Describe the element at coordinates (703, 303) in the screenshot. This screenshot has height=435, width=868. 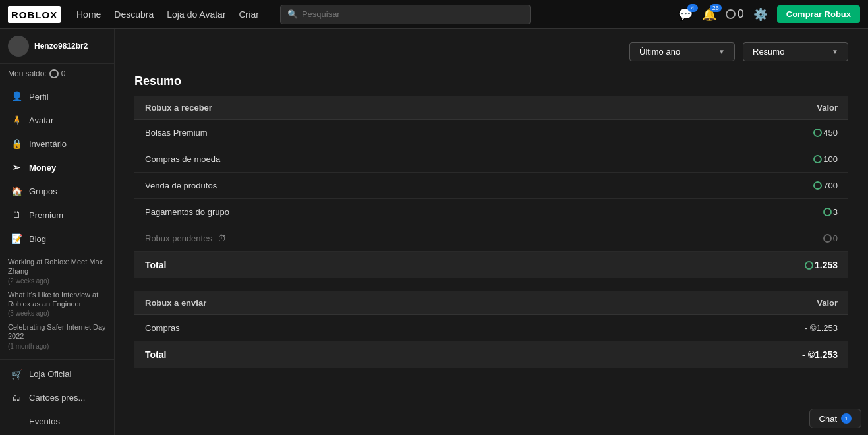
I see `col-valor-enviar: Valor` at that location.